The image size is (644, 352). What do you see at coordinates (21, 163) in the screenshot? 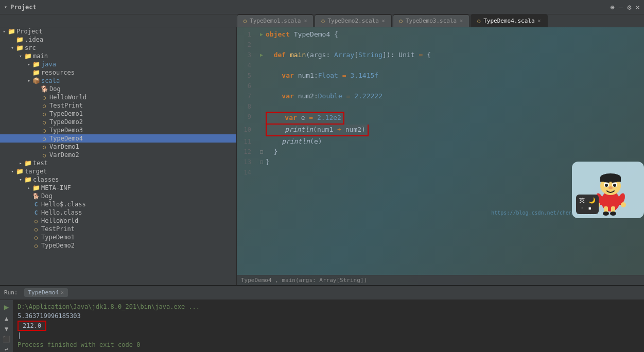
I see `tree-arrow-icon: ▸` at bounding box center [21, 163].